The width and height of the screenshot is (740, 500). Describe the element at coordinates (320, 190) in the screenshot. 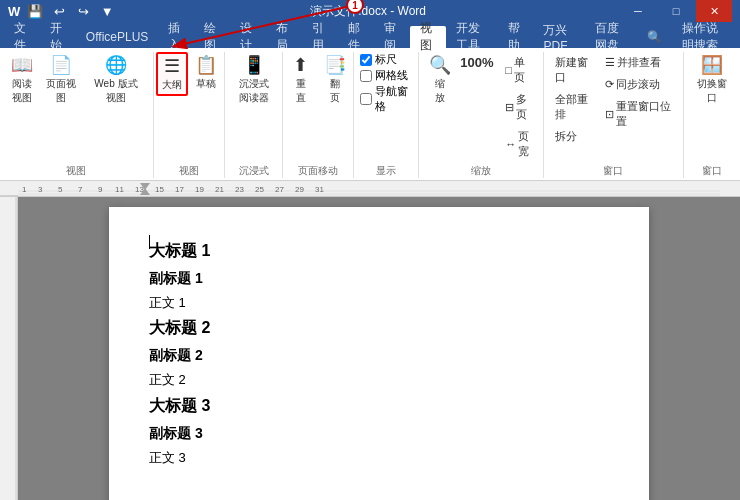

I see `svg-text: 31` at that location.